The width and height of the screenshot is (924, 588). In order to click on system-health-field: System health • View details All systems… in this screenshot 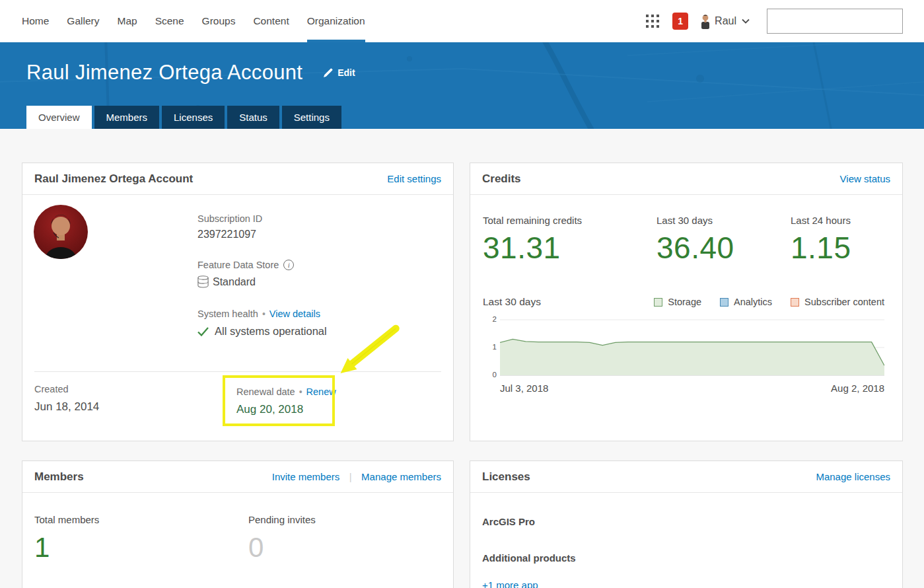, I will do `click(262, 323)`.